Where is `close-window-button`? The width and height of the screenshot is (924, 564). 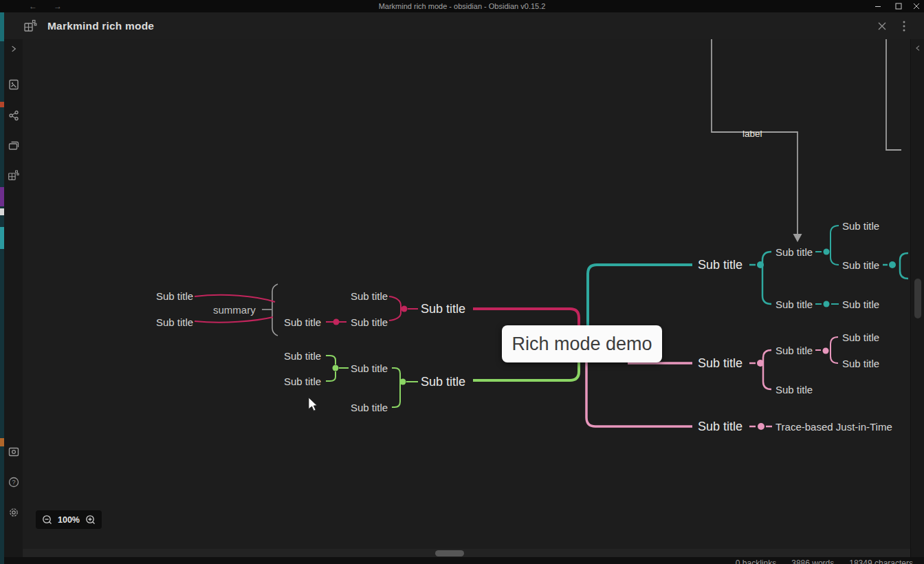 close-window-button is located at coordinates (915, 6).